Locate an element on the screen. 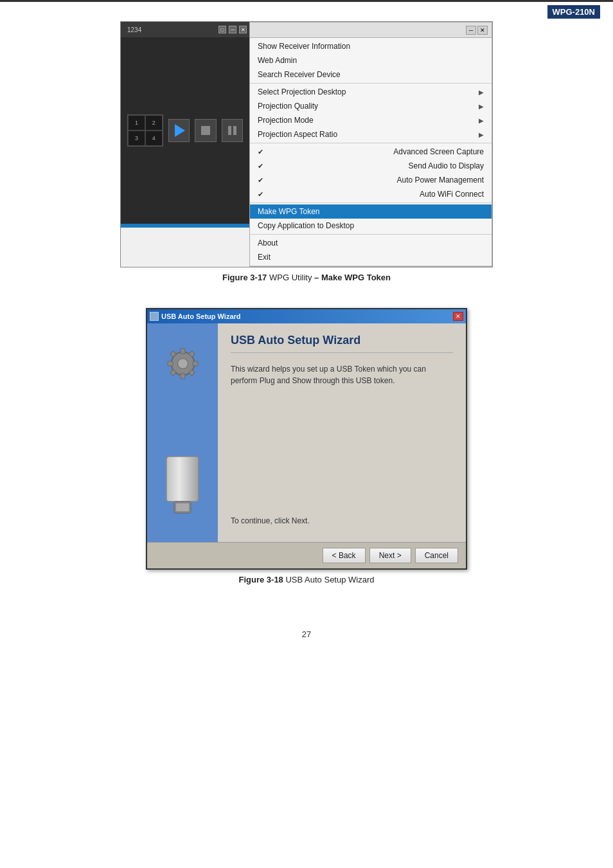 Image resolution: width=613 pixels, height=868 pixels. usb-wizard-footer: < Back Next > Cancel is located at coordinates (306, 556).